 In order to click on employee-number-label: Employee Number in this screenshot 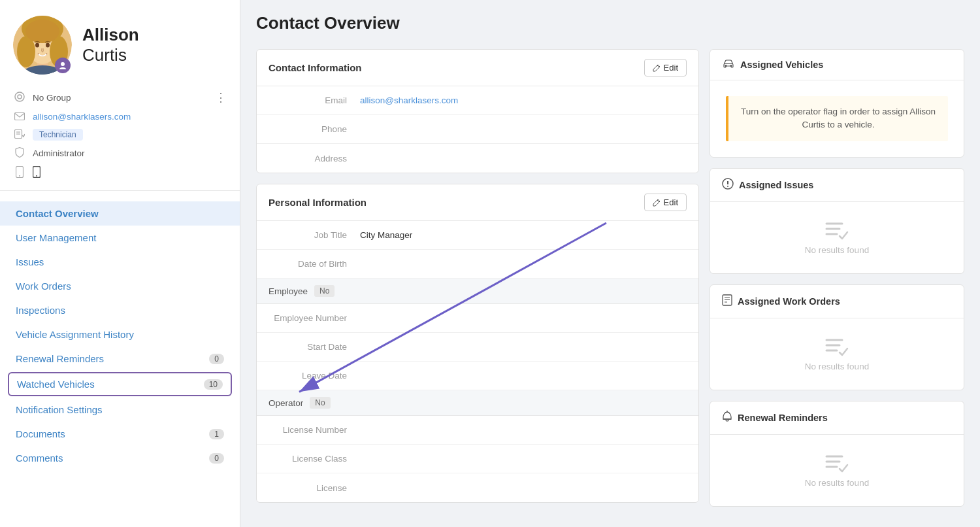, I will do `click(314, 318)`.